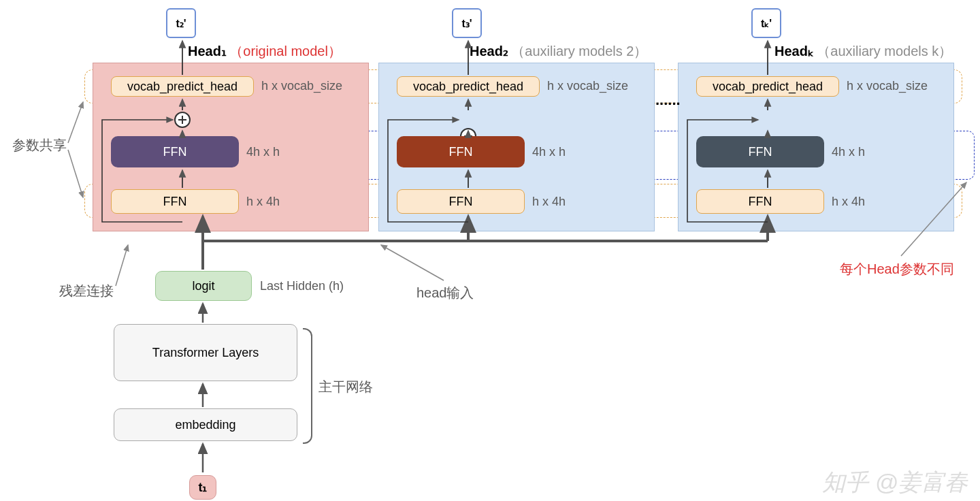 The width and height of the screenshot is (980, 501). Describe the element at coordinates (766, 23) in the screenshot. I see `output-tk: tₖ'` at that location.